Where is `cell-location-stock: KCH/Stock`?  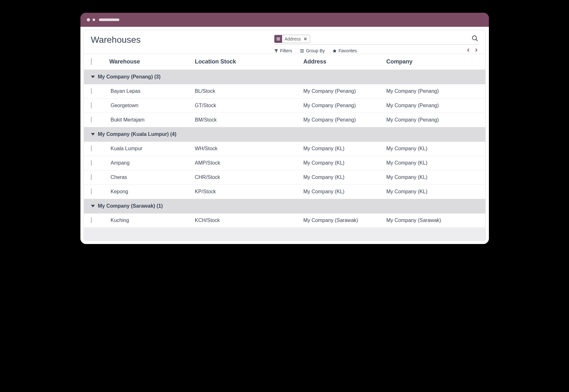
cell-location-stock: KCH/Stock is located at coordinates (249, 220).